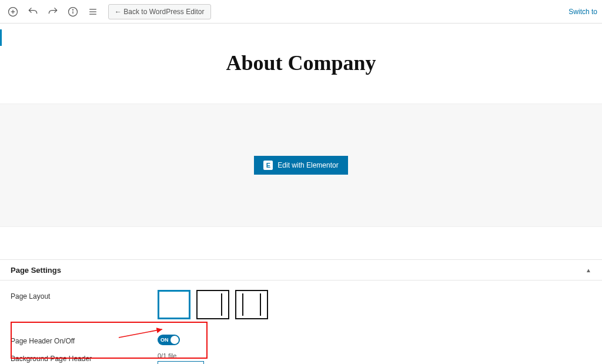 The width and height of the screenshot is (602, 364). I want to click on spacer, so click(301, 243).